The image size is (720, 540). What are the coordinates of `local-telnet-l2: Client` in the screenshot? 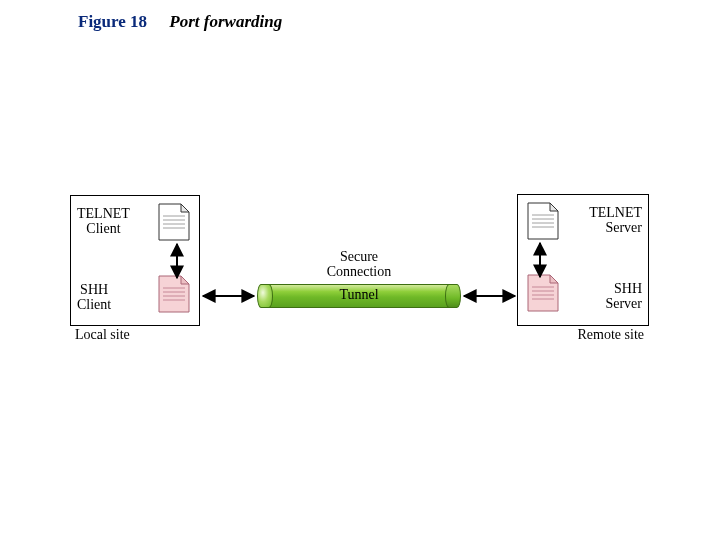 It's located at (103, 228).